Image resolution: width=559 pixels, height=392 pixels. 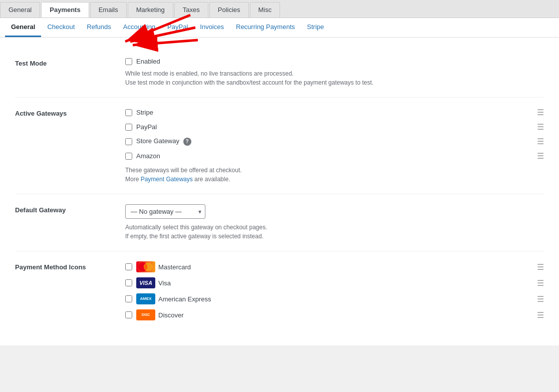 What do you see at coordinates (280, 28) in the screenshot?
I see `sub-tab-bar: General Checkout Refunds Accounting PayP…` at bounding box center [280, 28].